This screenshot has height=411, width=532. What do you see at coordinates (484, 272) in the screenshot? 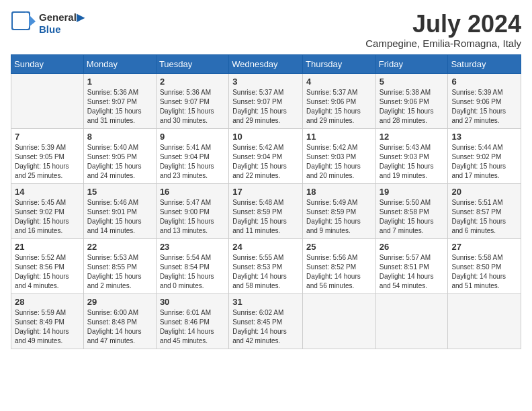
I see `day-info: Sunrise: 5:58 AMSunset: 8:50 PMDaylight:…` at bounding box center [484, 272].